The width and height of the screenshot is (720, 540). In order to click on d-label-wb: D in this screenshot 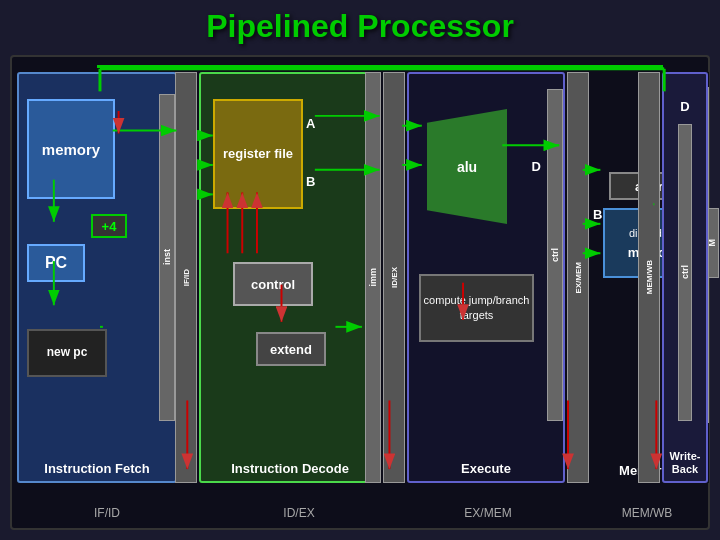, I will do `click(684, 106)`.